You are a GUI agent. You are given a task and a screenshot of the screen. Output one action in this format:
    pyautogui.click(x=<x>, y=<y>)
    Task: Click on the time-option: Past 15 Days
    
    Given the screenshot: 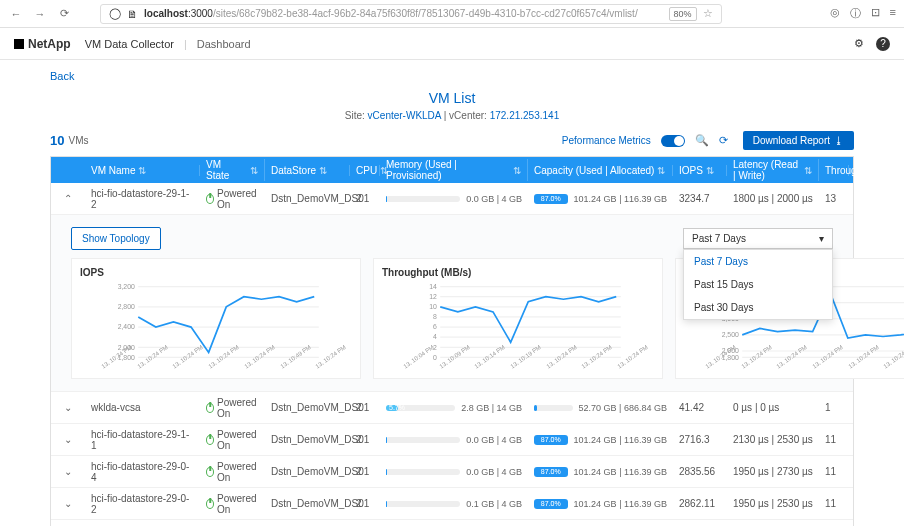 What is the action you would take?
    pyautogui.click(x=758, y=284)
    